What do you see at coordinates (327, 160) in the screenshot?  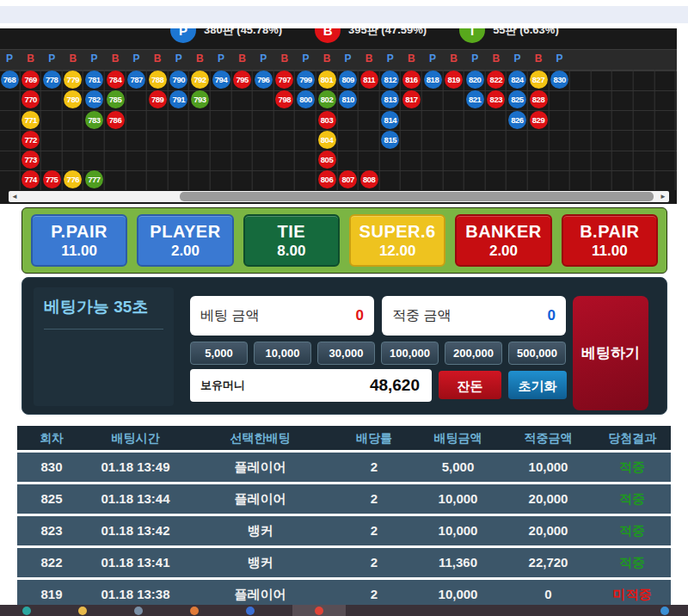 I see `road-result-circle: 805` at bounding box center [327, 160].